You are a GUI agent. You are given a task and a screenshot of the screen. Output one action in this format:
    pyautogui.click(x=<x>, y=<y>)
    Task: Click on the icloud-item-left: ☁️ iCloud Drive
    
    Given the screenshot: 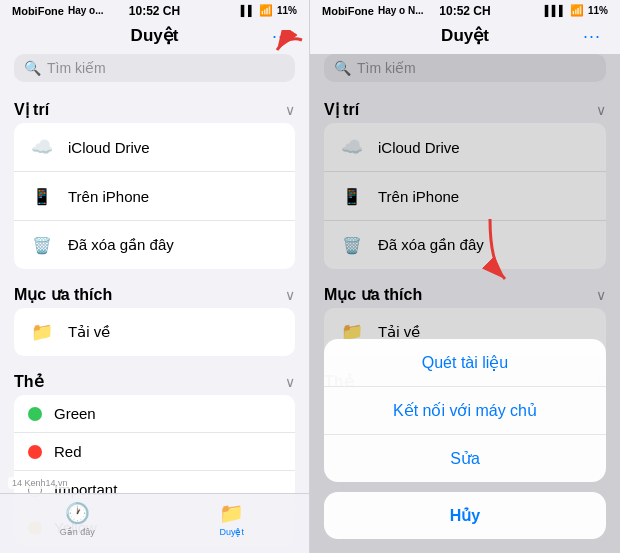 What is the action you would take?
    pyautogui.click(x=154, y=148)
    